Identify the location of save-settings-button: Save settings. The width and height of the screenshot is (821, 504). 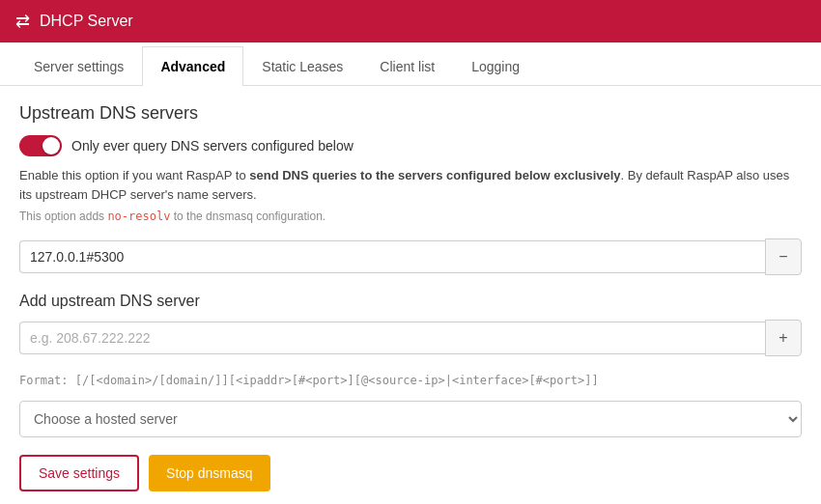
(79, 473).